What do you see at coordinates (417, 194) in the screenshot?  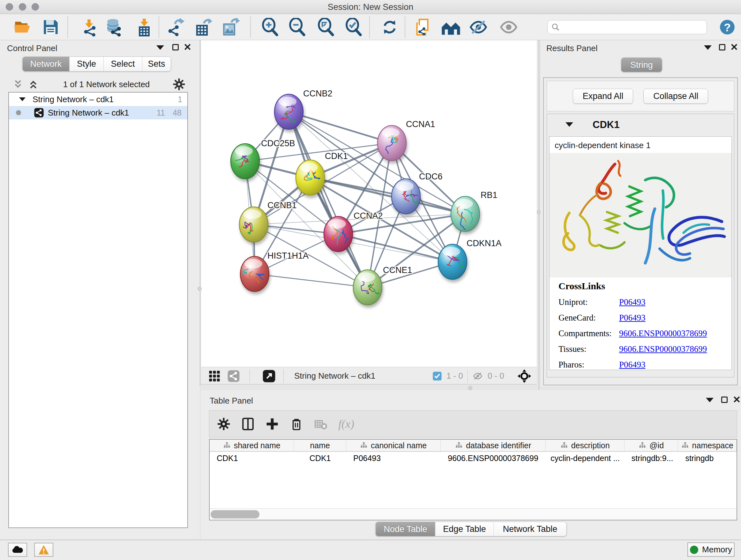 I see `network-node-CDC6: CDC6` at bounding box center [417, 194].